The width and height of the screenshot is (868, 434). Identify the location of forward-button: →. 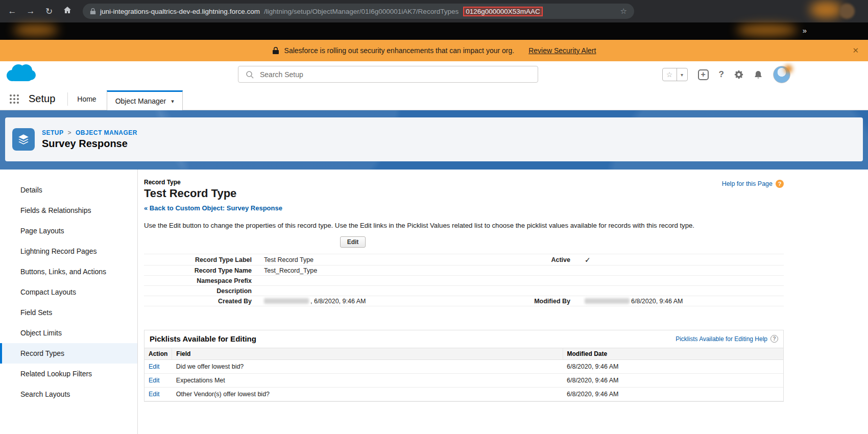
(31, 11).